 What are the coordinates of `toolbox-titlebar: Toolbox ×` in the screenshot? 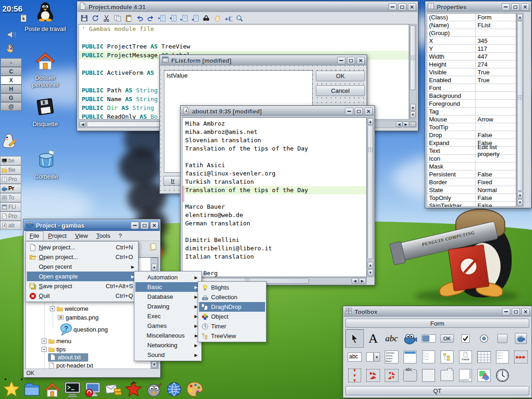 It's located at (437, 312).